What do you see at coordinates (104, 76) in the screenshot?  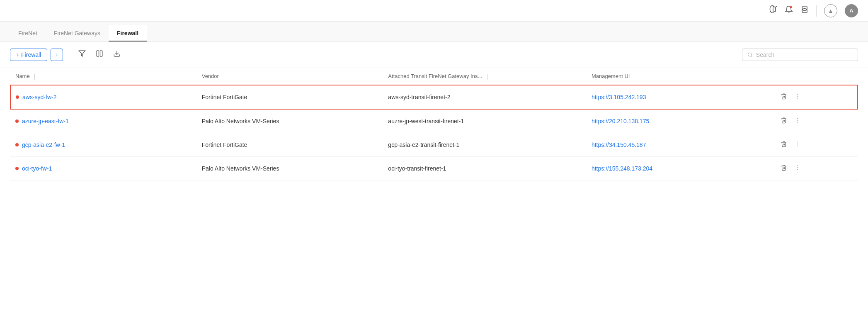 I see `col-header-name: Name` at bounding box center [104, 76].